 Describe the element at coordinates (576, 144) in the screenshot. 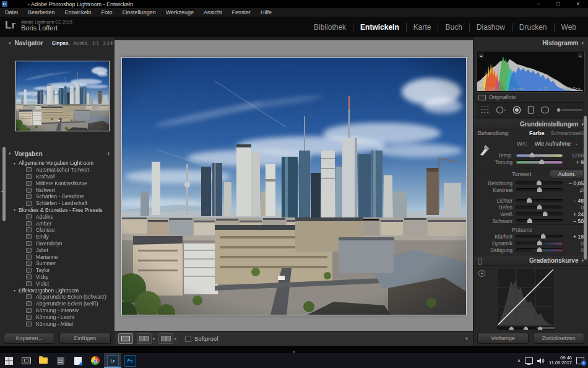

I see `wb-dropdown-caret: ⌄` at that location.